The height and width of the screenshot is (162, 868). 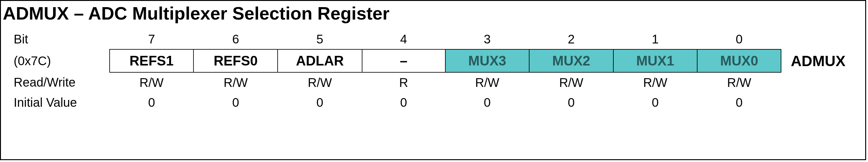 I want to click on bit-num-5: 5, so click(x=320, y=39).